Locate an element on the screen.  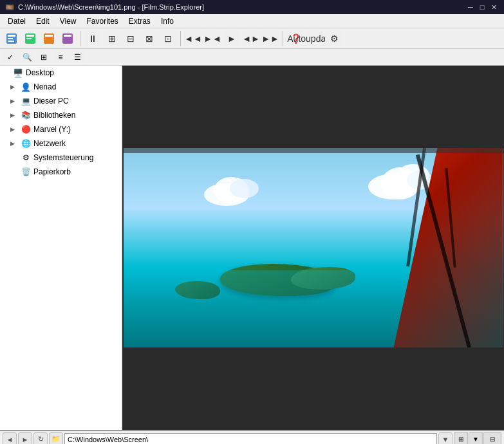
toolbar2-check: ✓ is located at coordinates (10, 57).